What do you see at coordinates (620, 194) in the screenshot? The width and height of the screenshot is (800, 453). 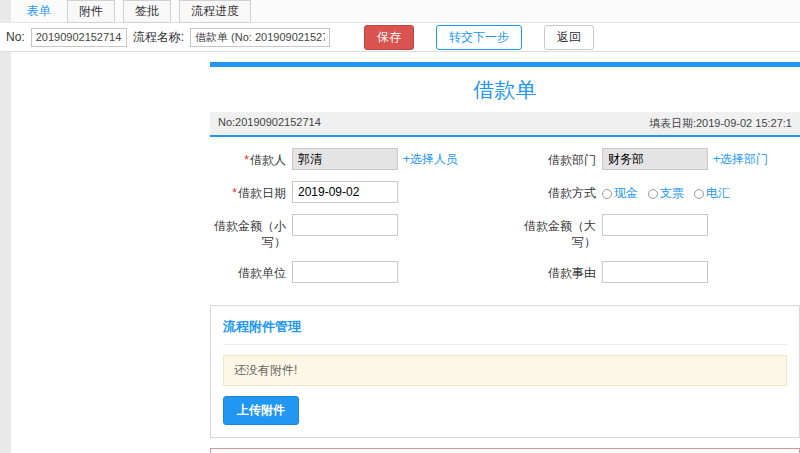 I see `radio-cash: 现金` at bounding box center [620, 194].